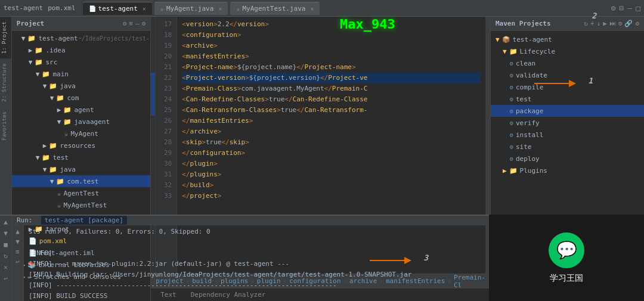 Image resolution: width=644 pixels, height=301 pixels. I want to click on run-wrap-icon: ↩, so click(18, 262).